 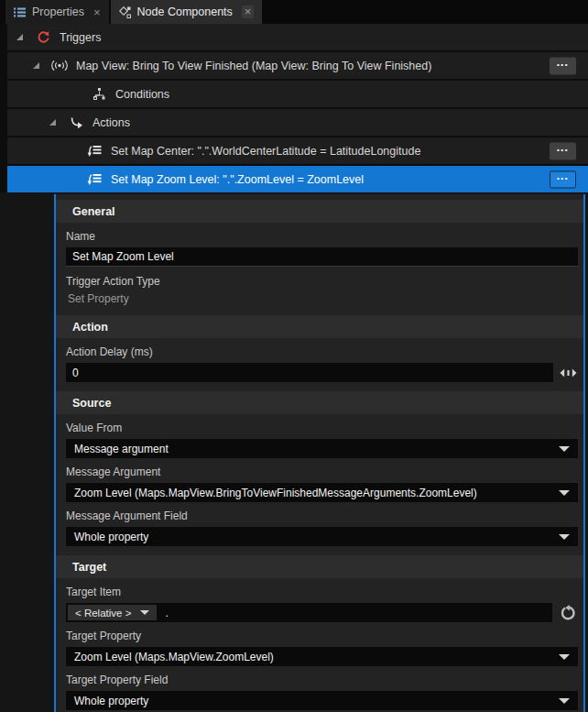 I want to click on reset-icon, so click(x=568, y=613).